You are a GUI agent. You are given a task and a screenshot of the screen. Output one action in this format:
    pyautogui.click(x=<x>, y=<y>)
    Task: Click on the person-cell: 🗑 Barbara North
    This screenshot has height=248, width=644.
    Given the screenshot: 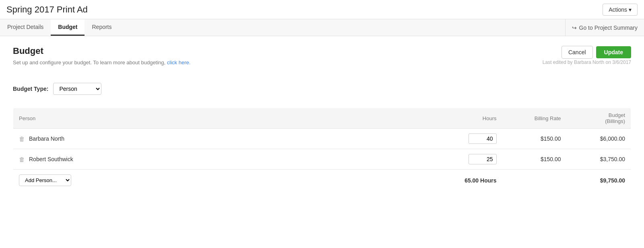 What is the action you would take?
    pyautogui.click(x=233, y=139)
    